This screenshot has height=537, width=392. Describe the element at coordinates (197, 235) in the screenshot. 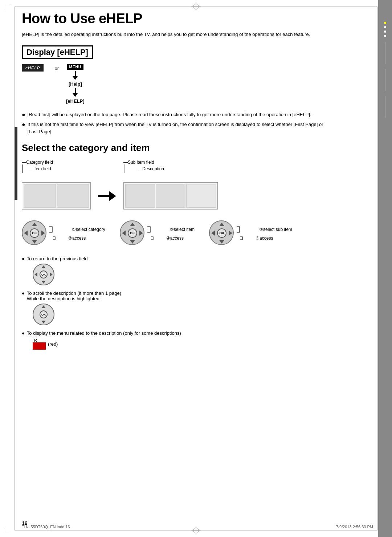

I see `nav-diagrams: OK ①select category` at that location.